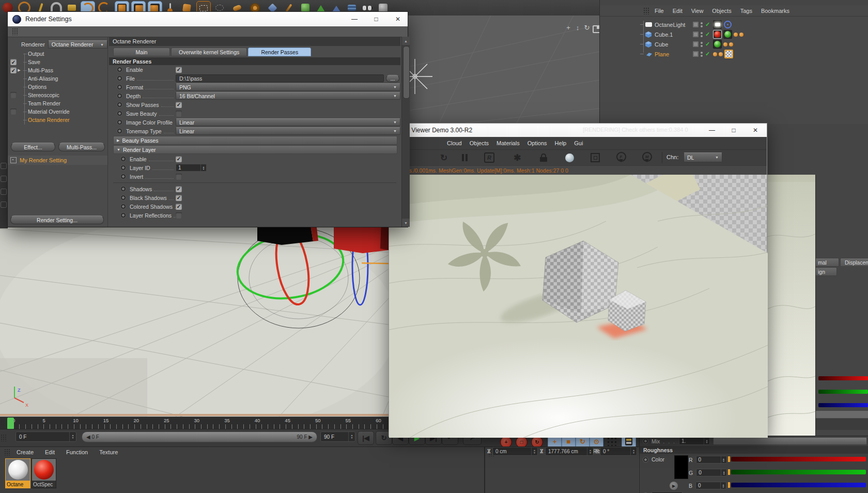  What do you see at coordinates (727, 34) in the screenshot?
I see `green-material-thumb` at bounding box center [727, 34].